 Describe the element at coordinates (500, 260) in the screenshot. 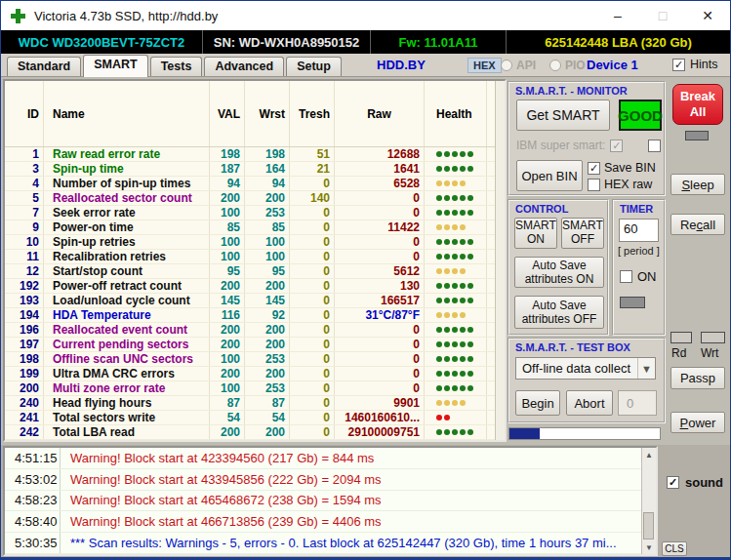

I see `table-scrollbar` at that location.